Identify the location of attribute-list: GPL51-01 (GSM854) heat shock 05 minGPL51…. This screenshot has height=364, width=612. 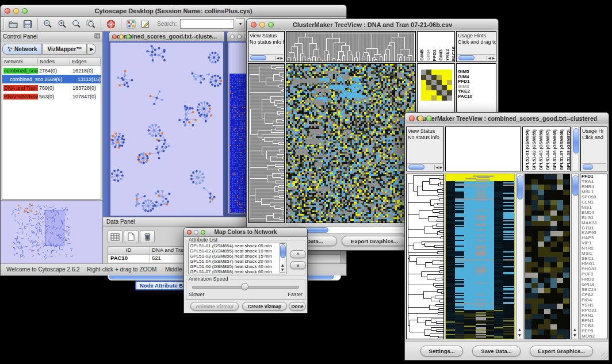
(238, 259).